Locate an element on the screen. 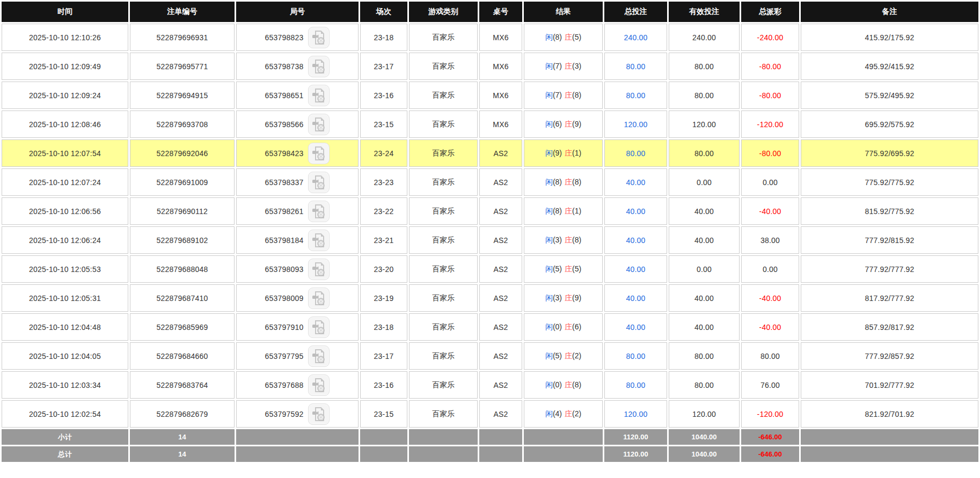 The height and width of the screenshot is (478, 980). round-id: 653797592 is located at coordinates (284, 414).